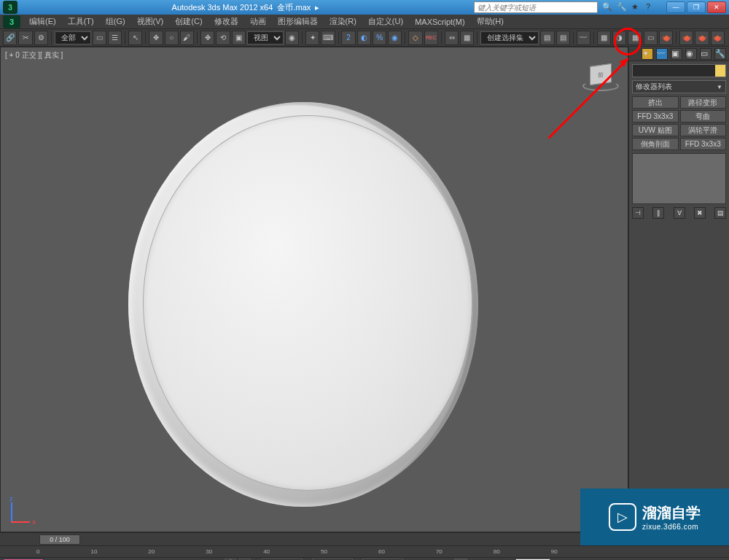 The height and width of the screenshot is (560, 729). I want to click on bind-icon: ⚙, so click(41, 38).